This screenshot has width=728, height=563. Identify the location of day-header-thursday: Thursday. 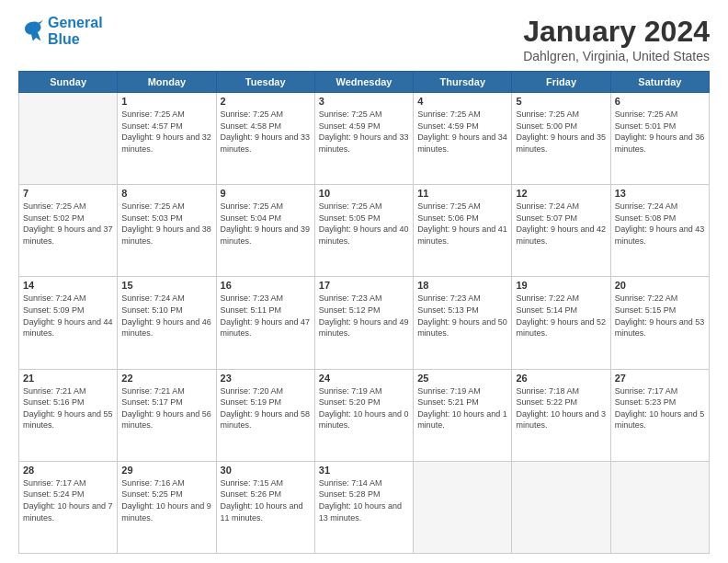
(463, 83).